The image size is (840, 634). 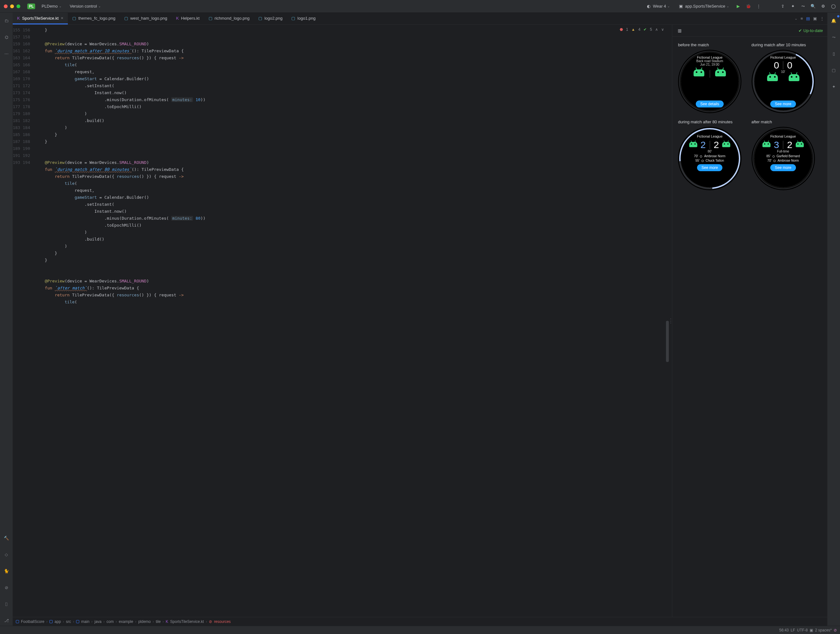 I want to click on indent-status: 2 spaces*, so click(x=823, y=630).